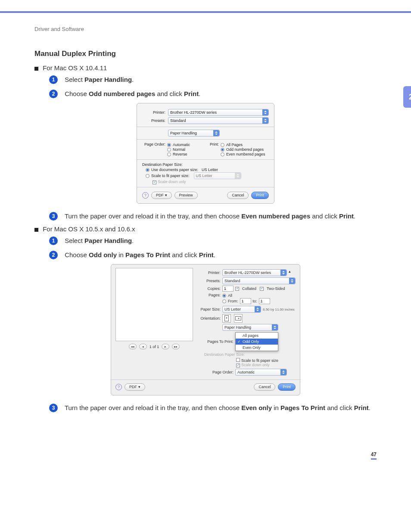 The width and height of the screenshot is (411, 532). Describe the element at coordinates (237, 289) in the screenshot. I see `collated-checkbox` at that location.